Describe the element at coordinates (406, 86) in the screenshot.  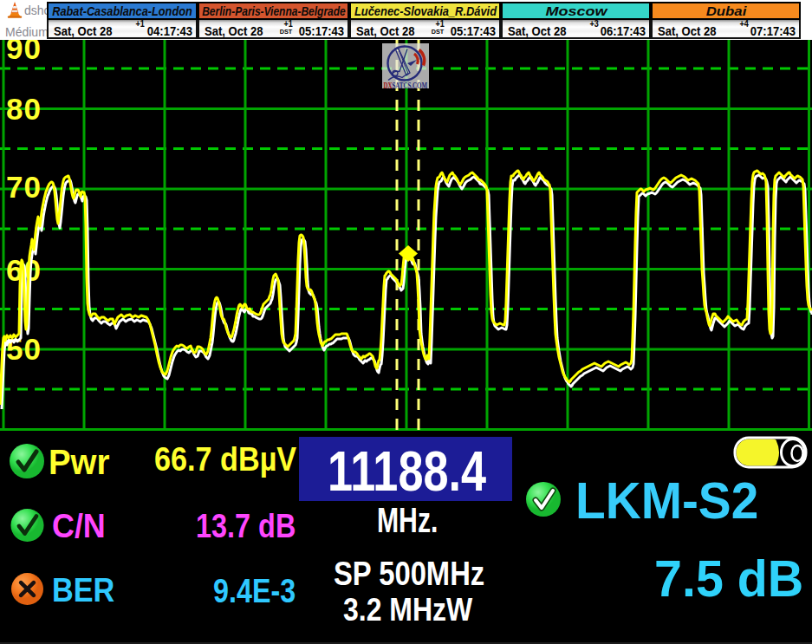
I see `svg-text: DXSATCS.COM` at that location.